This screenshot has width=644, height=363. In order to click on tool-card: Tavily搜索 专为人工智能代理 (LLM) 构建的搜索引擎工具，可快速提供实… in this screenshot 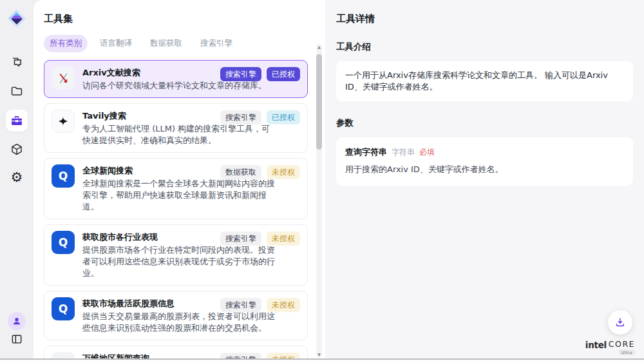, I will do `click(176, 128)`.